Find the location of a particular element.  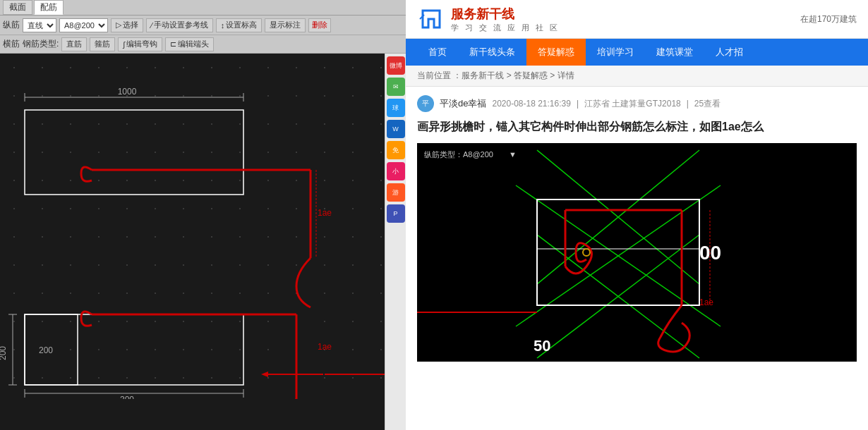

game-icon: 游 is located at coordinates (396, 192).